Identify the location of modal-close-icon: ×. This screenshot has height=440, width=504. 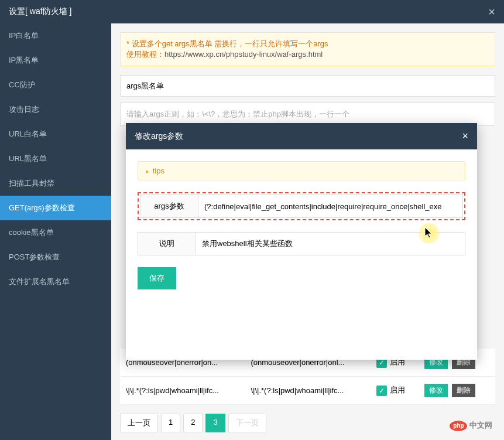
(465, 136).